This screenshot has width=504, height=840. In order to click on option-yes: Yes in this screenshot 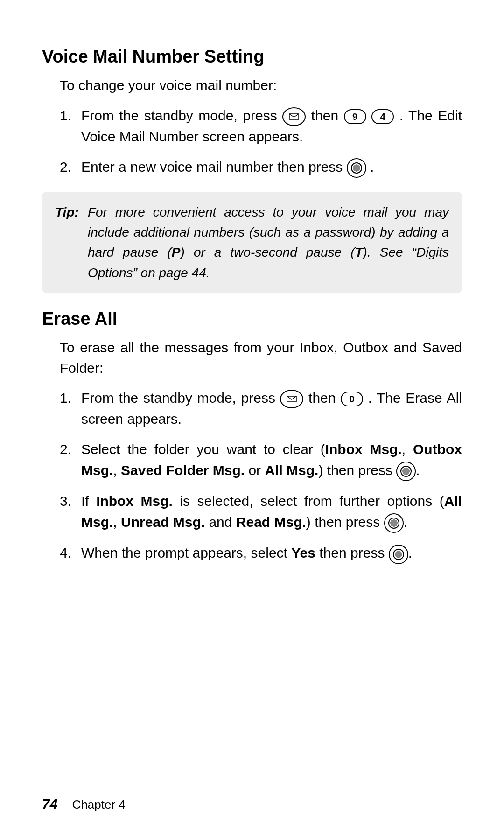, I will do `click(303, 553)`.